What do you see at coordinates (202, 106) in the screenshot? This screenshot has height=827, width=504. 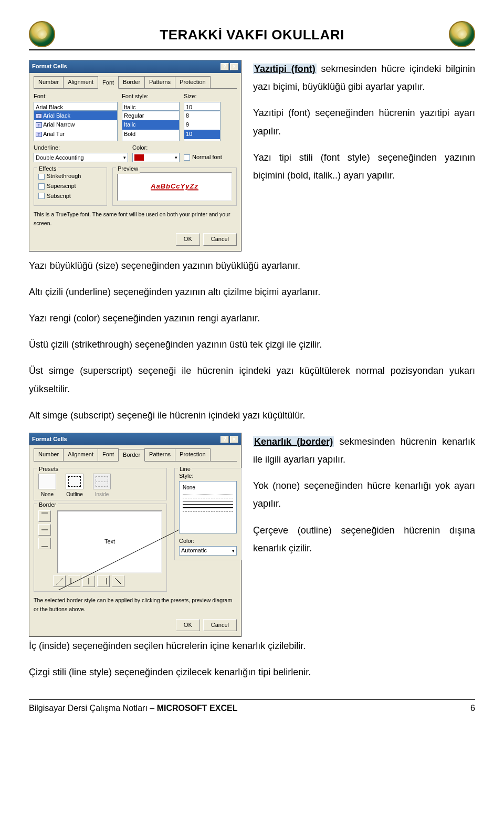 I see `size-input: 10` at bounding box center [202, 106].